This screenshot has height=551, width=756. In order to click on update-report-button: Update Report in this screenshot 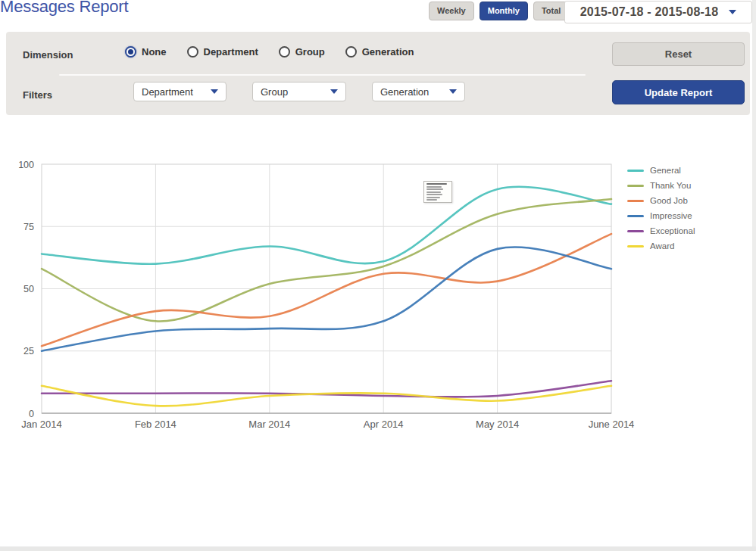, I will do `click(679, 92)`.